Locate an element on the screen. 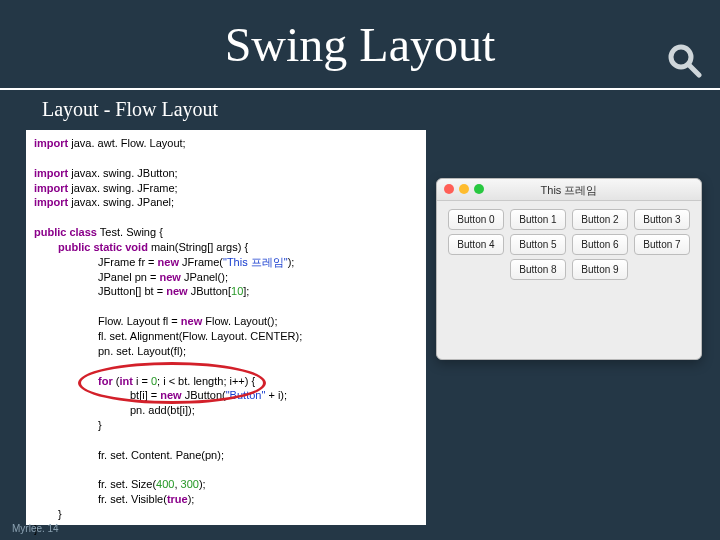 The height and width of the screenshot is (540, 720). code-text: java. awt. Flow. Layout; is located at coordinates (126, 143).